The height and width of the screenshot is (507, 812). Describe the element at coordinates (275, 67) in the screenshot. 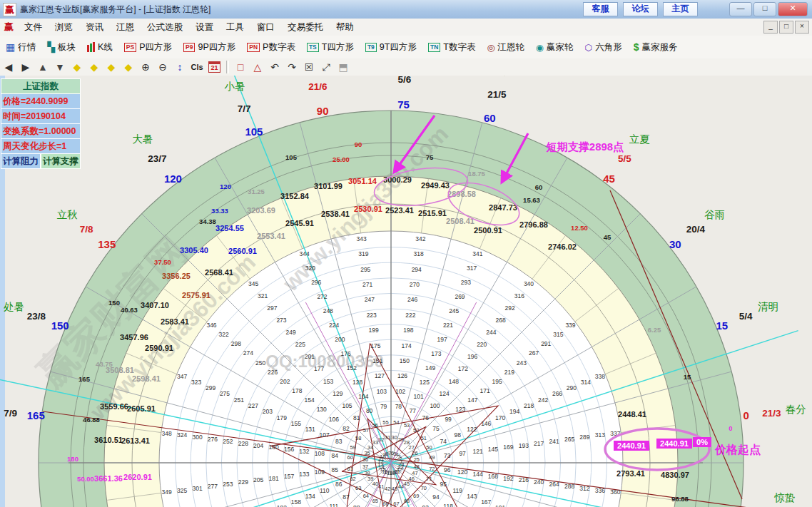

I see `toolbar2-rotate-ccw-icon: ↶` at that location.